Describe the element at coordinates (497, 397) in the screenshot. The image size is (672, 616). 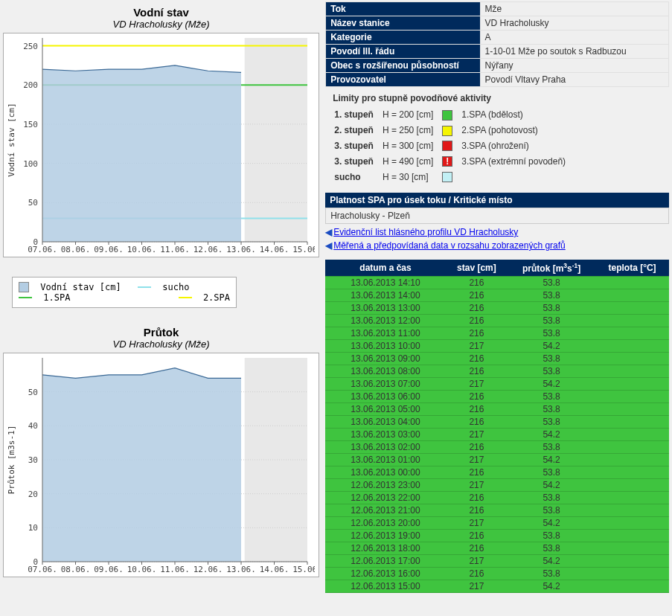
I see `table-row: 13.06.2013 06:0021653.8` at that location.